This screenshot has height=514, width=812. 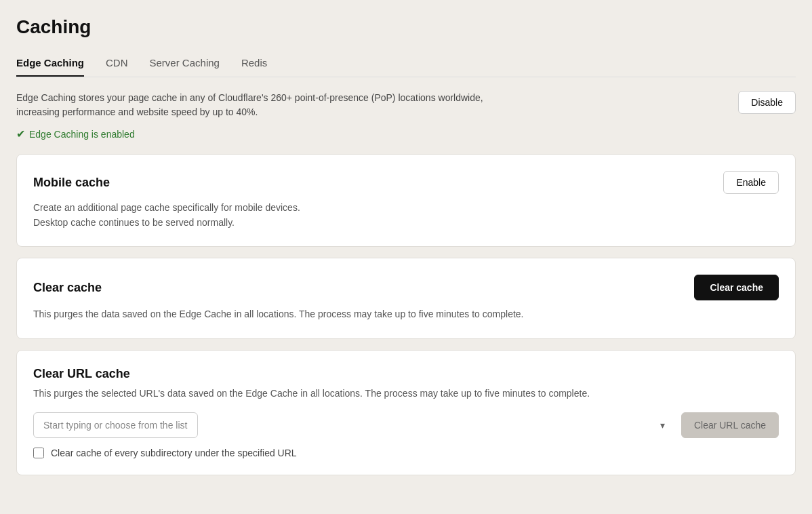 What do you see at coordinates (406, 105) in the screenshot?
I see `edge-caching-description-row: Edge Caching stores your page cache in a…` at bounding box center [406, 105].